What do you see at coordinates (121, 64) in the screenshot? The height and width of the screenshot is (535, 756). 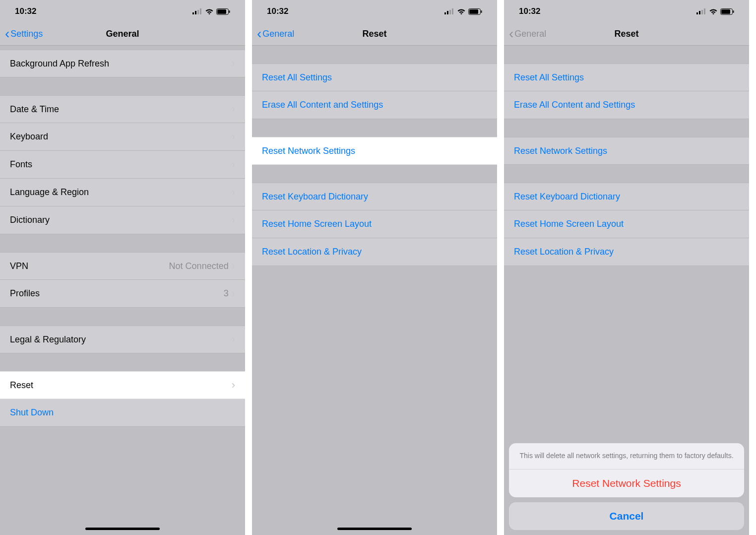 I see `row-label: Background App Refresh` at bounding box center [121, 64].